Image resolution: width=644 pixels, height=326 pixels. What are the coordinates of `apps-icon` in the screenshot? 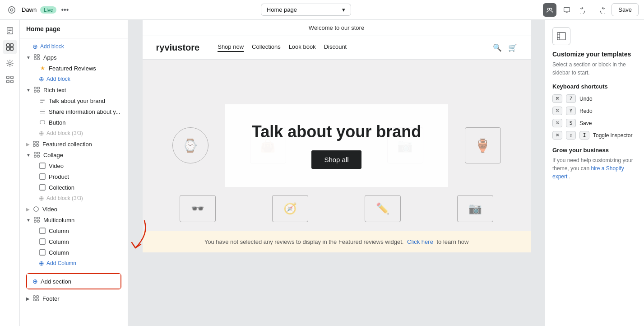 It's located at (10, 79).